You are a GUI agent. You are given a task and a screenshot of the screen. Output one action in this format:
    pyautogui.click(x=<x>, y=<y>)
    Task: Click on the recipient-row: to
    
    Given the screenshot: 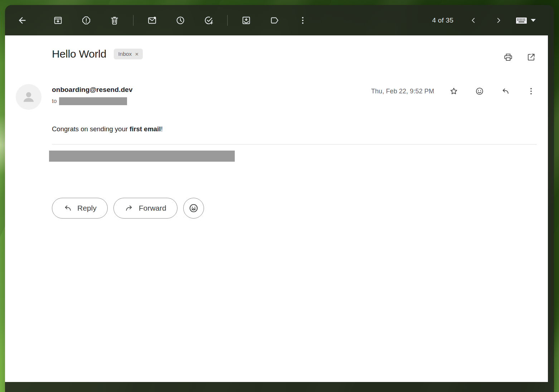 What is the action you would take?
    pyautogui.click(x=92, y=101)
    